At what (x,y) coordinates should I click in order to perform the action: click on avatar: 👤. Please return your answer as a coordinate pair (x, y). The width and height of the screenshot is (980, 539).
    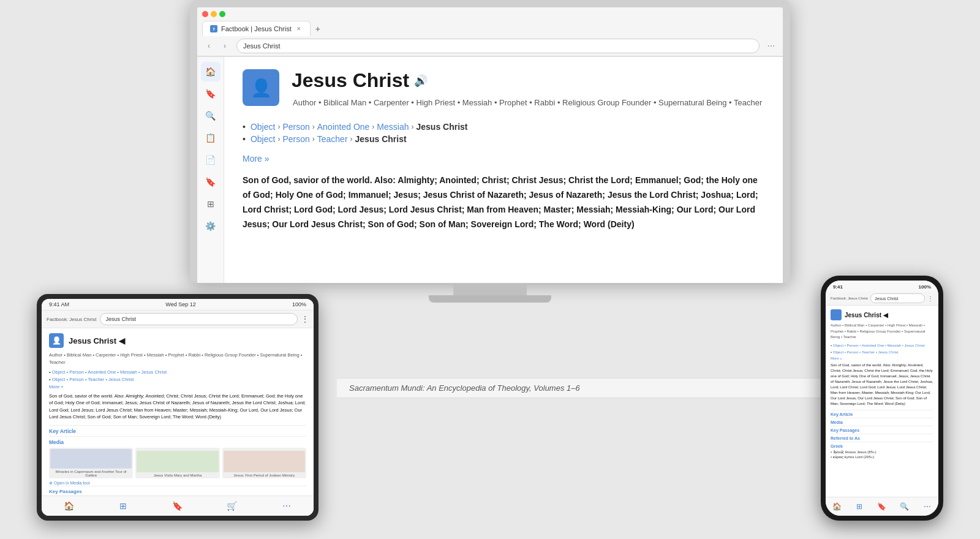
    Looking at the image, I should click on (261, 88).